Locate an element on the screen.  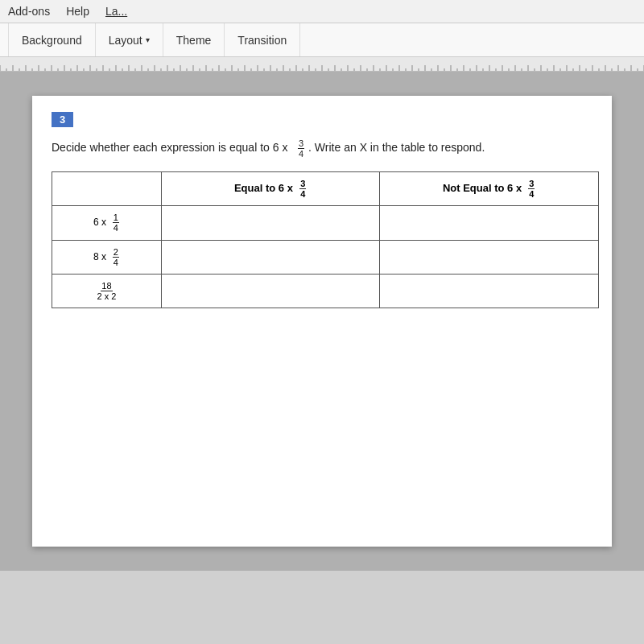
menu-la: La... is located at coordinates (116, 11).